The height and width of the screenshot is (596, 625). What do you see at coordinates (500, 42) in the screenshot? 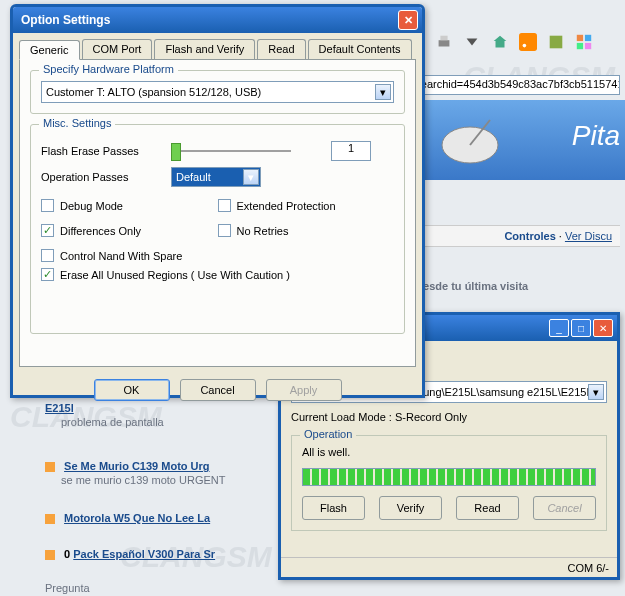
I see `home-icon` at bounding box center [500, 42].